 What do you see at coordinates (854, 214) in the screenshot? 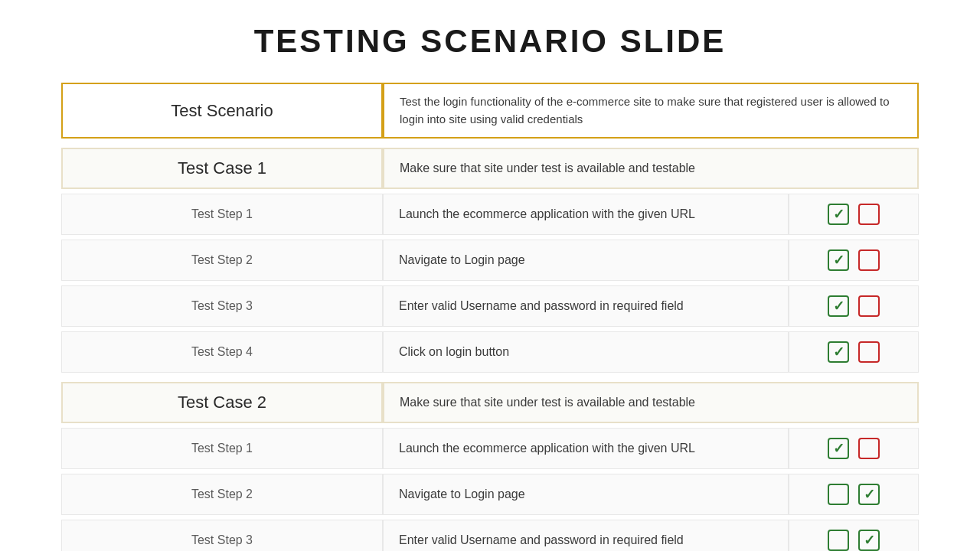
I see `testcase1-step1-check-cell: ✓` at bounding box center [854, 214].